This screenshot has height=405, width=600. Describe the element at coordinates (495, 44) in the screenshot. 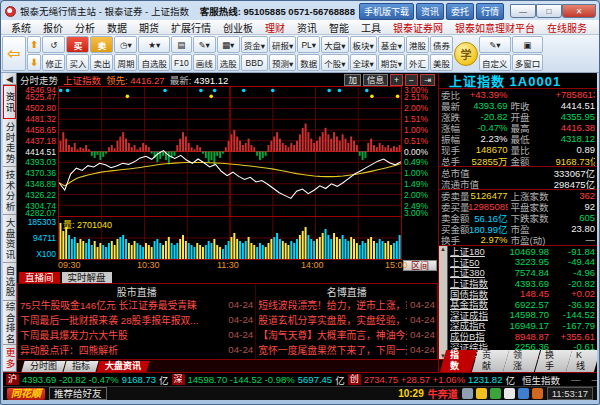

I see `toolbar-button: ✎▾` at that location.